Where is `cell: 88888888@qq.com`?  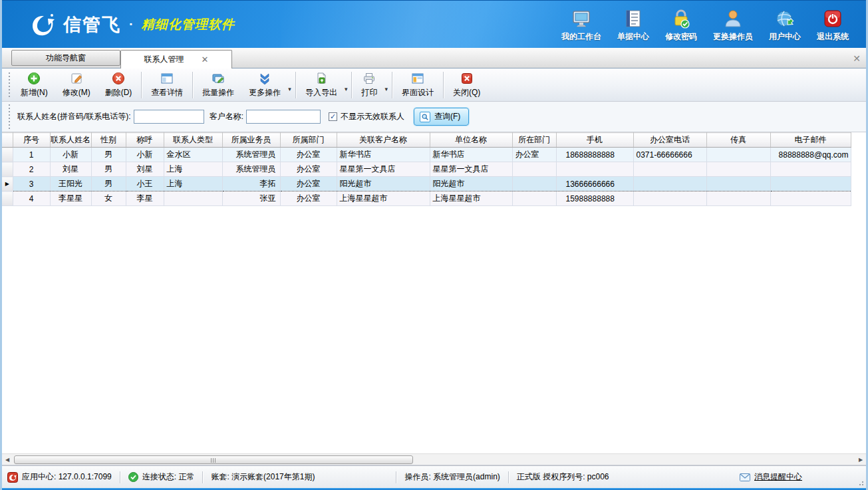
cell: 88888888@qq.com is located at coordinates (810, 155).